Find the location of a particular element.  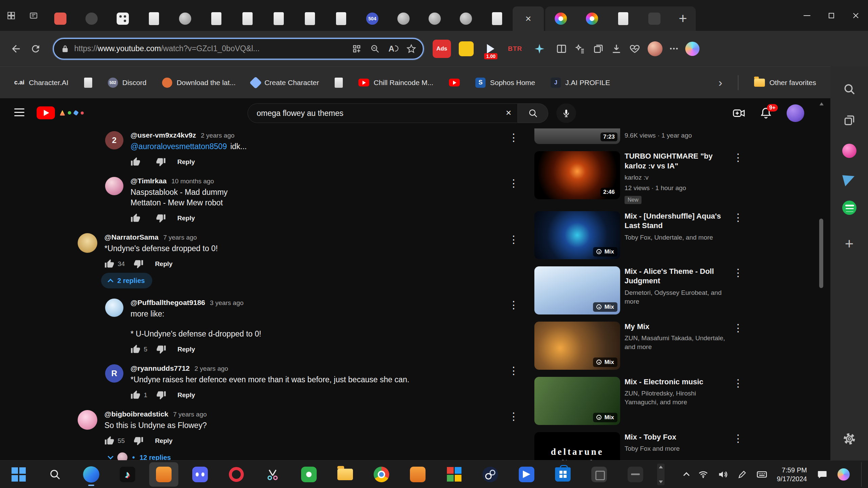

favorite-characterai: c.aiCharacter.AI is located at coordinates (41, 83).